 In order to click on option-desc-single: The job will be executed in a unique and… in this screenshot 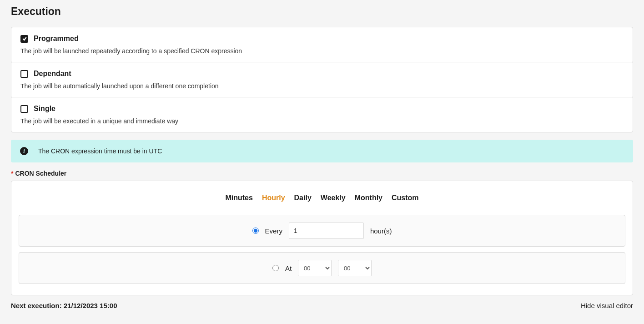, I will do `click(322, 121)`.